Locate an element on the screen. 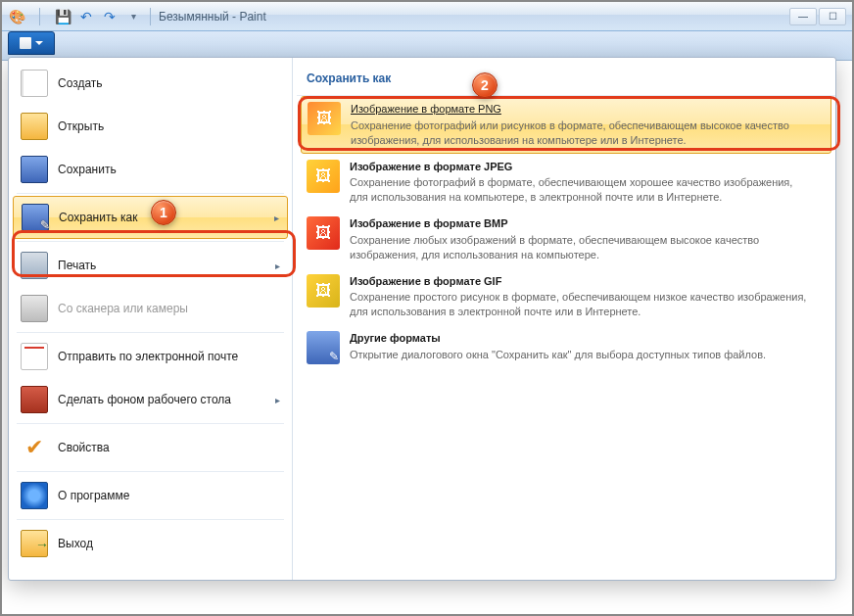  minimize-button: — is located at coordinates (803, 17).